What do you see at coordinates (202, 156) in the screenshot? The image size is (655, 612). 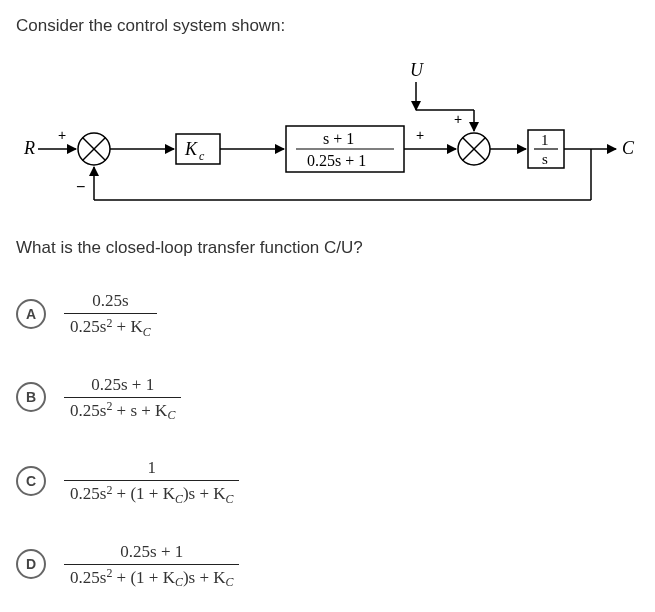 I see `controller-k-sub: c` at bounding box center [202, 156].